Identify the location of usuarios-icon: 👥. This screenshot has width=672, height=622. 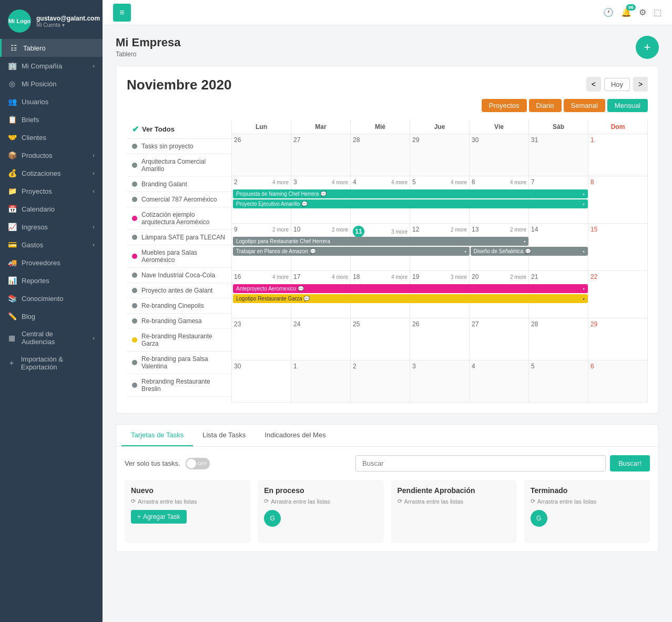
(12, 102).